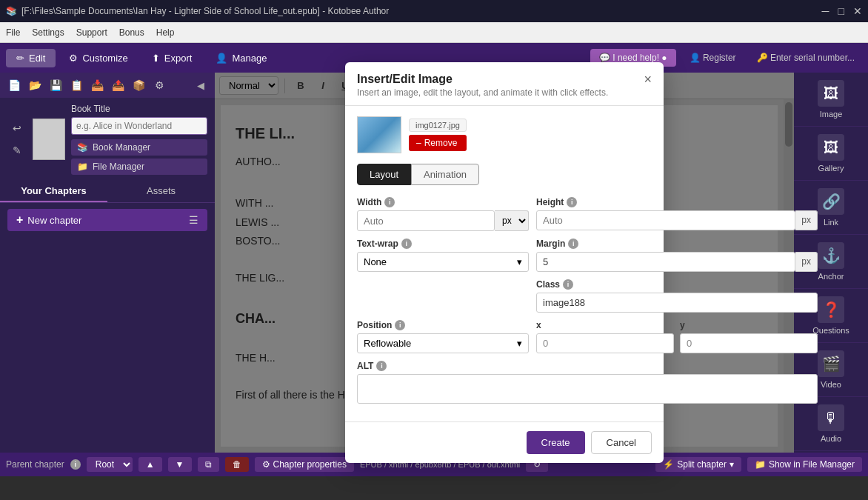 The width and height of the screenshot is (868, 500). Describe the element at coordinates (407, 244) in the screenshot. I see `textwrap-info-icon: i` at that location.